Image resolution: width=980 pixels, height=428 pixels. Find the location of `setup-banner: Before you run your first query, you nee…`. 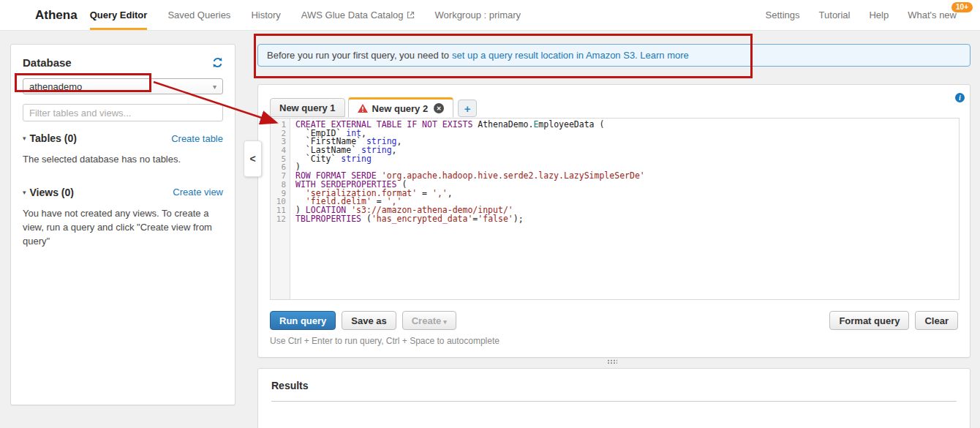

setup-banner: Before you run your first query, you nee… is located at coordinates (614, 56).